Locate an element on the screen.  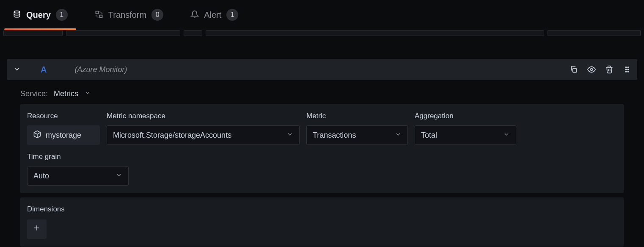
tab-query: Query 1 is located at coordinates (40, 15).